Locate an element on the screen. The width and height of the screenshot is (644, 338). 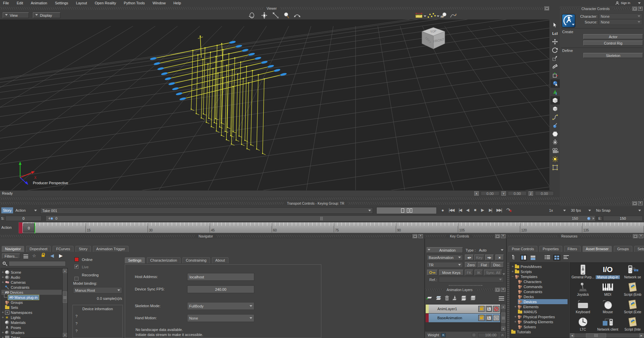
scale-tool-icon is located at coordinates (555, 58).